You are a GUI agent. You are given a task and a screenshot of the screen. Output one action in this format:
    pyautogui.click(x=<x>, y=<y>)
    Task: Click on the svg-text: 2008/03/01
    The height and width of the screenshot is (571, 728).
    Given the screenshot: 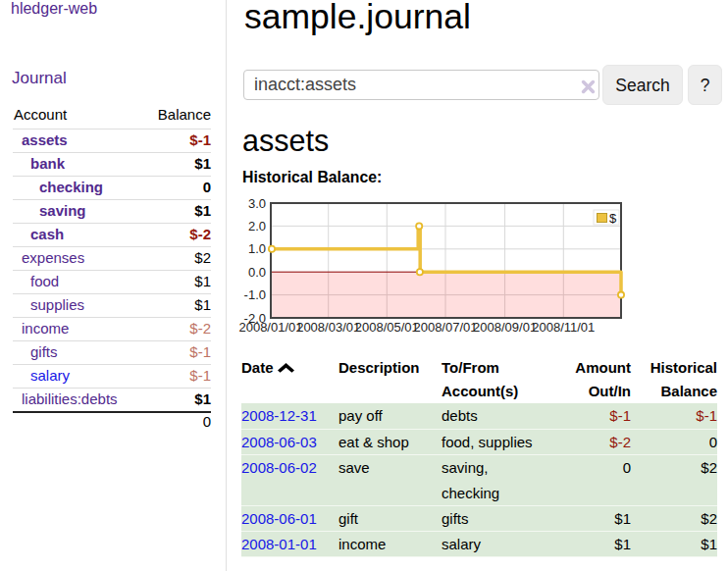 What is the action you would take?
    pyautogui.click(x=328, y=328)
    